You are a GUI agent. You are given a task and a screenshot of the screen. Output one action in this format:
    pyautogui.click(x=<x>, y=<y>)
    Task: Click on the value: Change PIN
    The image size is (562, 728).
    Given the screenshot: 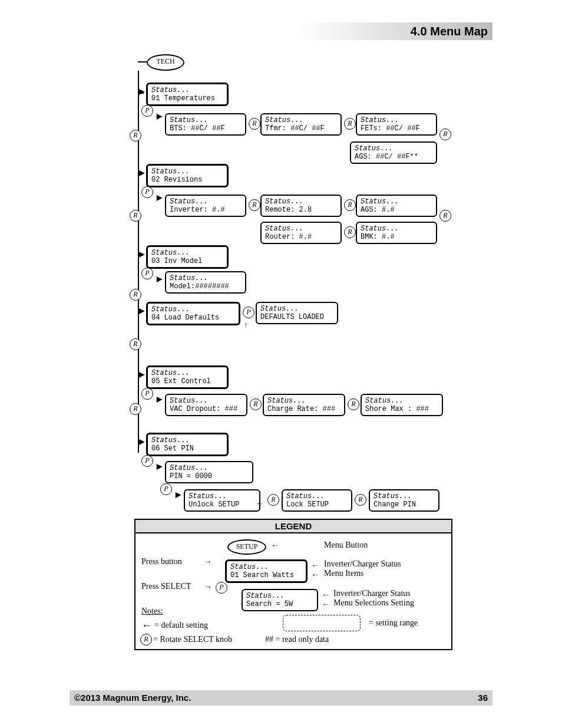 What is the action you would take?
    pyautogui.click(x=395, y=505)
    